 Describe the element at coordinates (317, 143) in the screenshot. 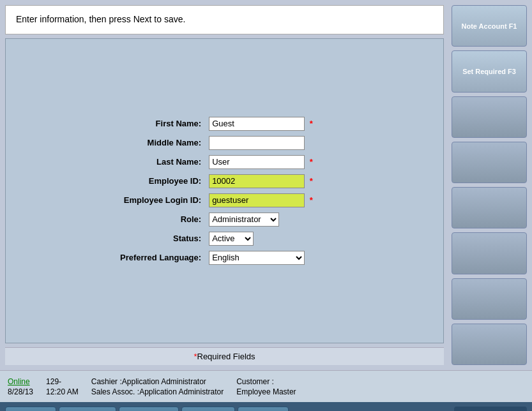

I see `middle-name-field` at that location.